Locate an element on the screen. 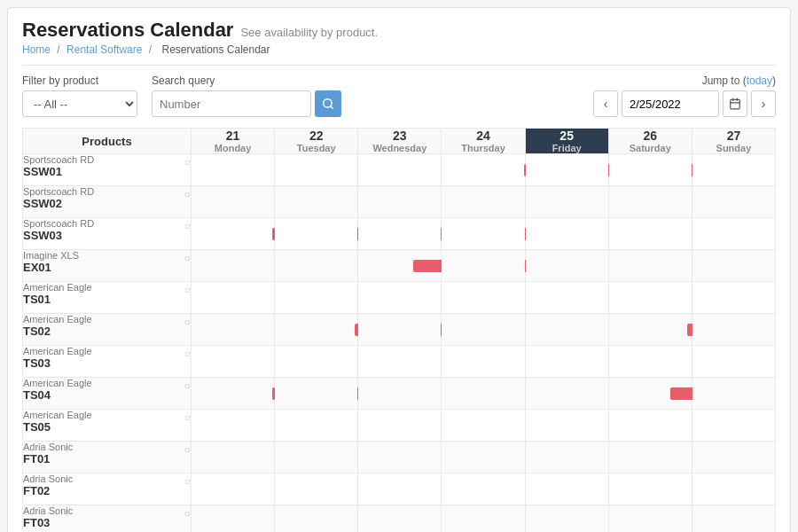 The image size is (798, 532). prev-date-button: ‹ is located at coordinates (606, 104).